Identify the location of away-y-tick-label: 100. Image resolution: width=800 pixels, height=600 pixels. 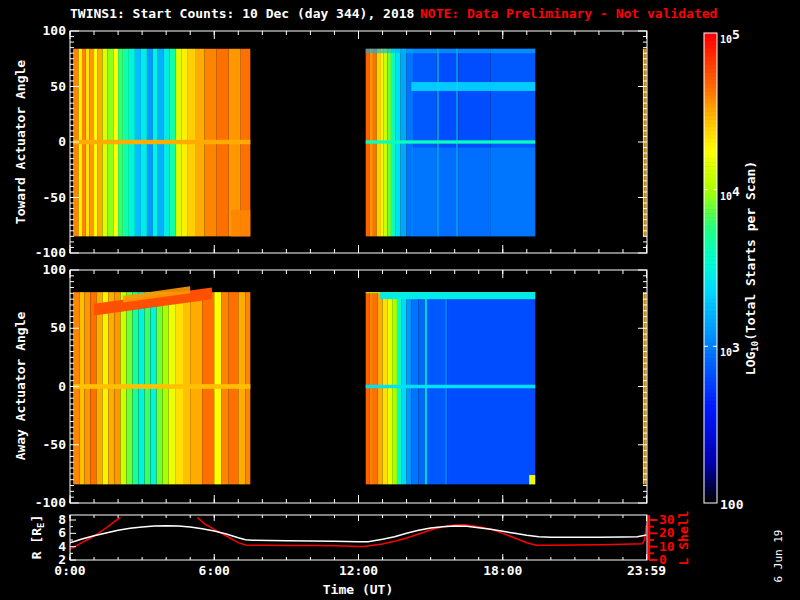
(54, 270).